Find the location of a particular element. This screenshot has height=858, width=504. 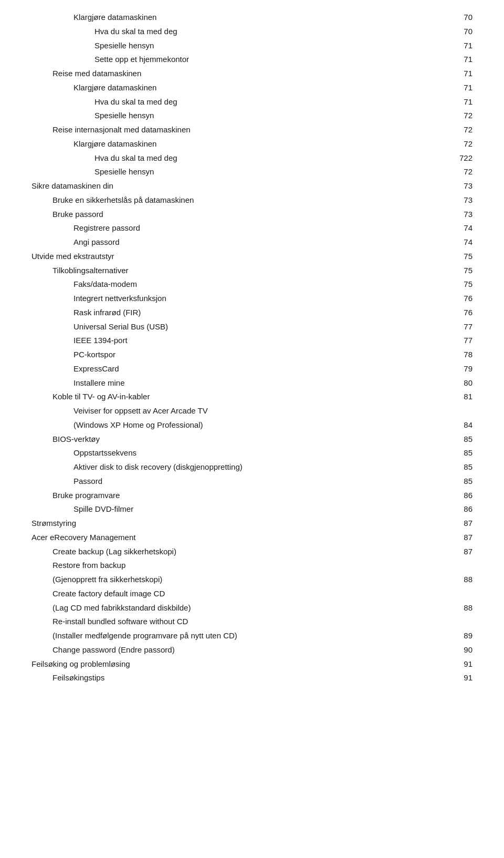

toc-entry-text: Sikre datamaskinen din is located at coordinates (242, 186).